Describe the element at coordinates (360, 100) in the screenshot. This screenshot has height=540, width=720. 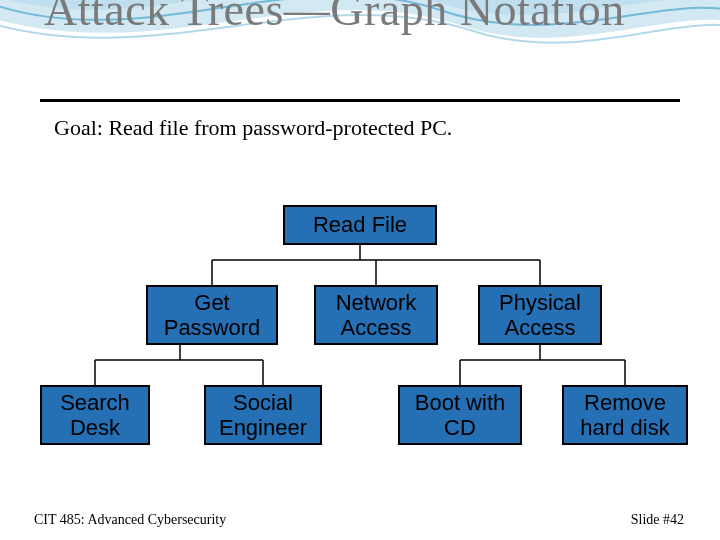
I see `title-underline` at that location.